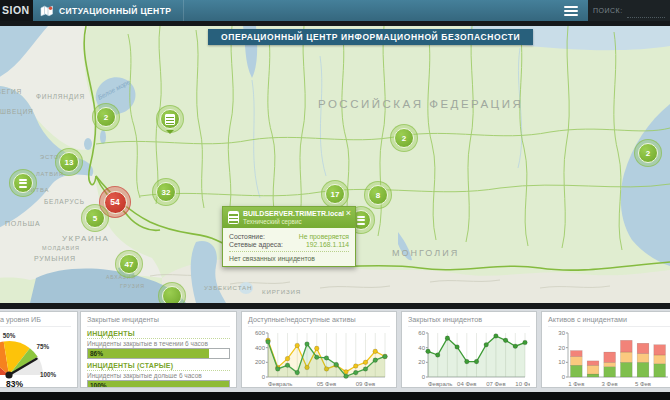 This screenshot has height=400, width=670. Describe the element at coordinates (158, 344) in the screenshot. I see `progress-section-incidents: ИНЦИДЕНТЫ Инциденты закрытые в течении 6…` at that location.